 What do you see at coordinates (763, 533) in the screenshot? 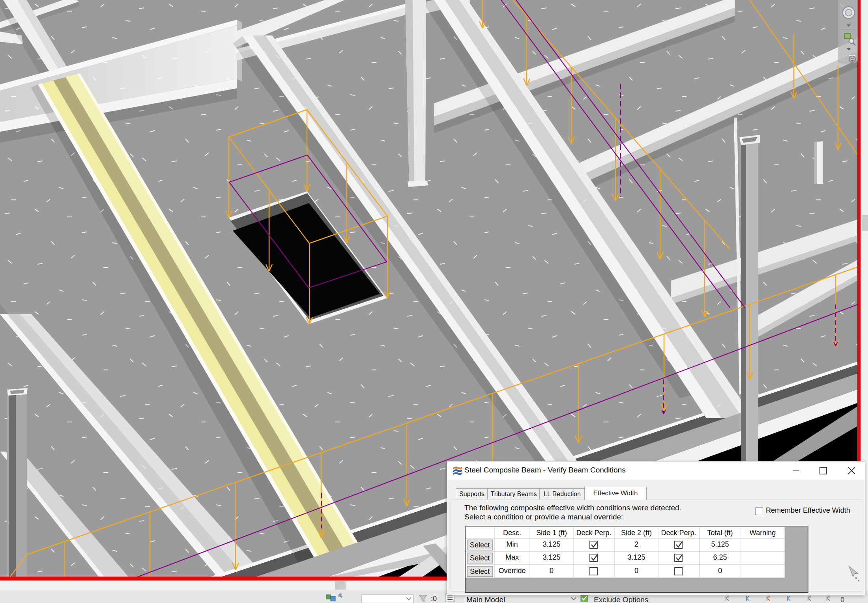
I see `svg-text: Warning` at bounding box center [763, 533].